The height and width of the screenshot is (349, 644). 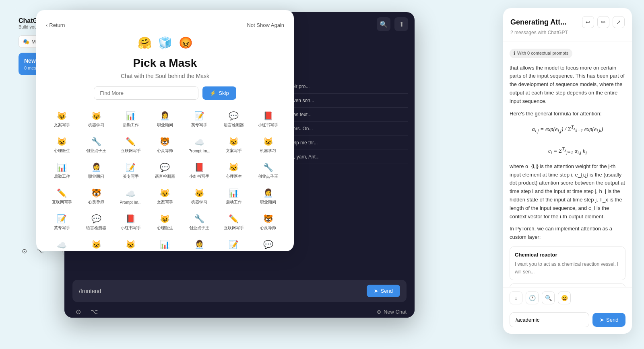 I want to click on send-button: ➤ Send, so click(x=383, y=291).